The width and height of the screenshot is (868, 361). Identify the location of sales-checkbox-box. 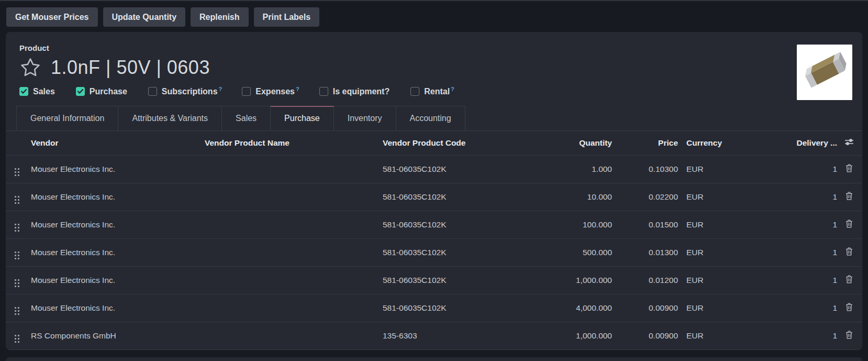
(24, 91).